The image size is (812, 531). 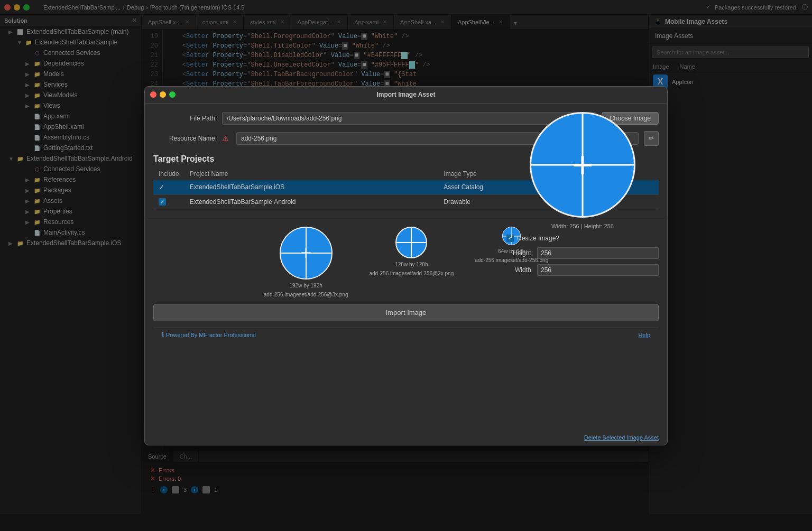 What do you see at coordinates (306, 285) in the screenshot?
I see `preview-dim-large: 192w by 192h` at bounding box center [306, 285].